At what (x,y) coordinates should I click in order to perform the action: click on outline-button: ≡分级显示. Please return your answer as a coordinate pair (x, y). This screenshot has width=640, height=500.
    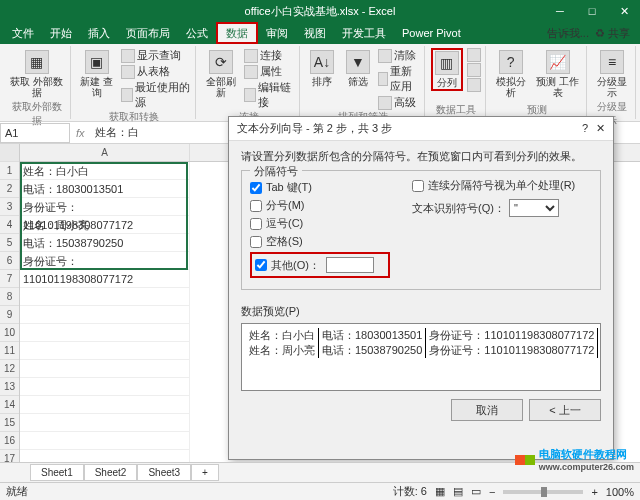
    Looking at the image, I should click on (612, 74).